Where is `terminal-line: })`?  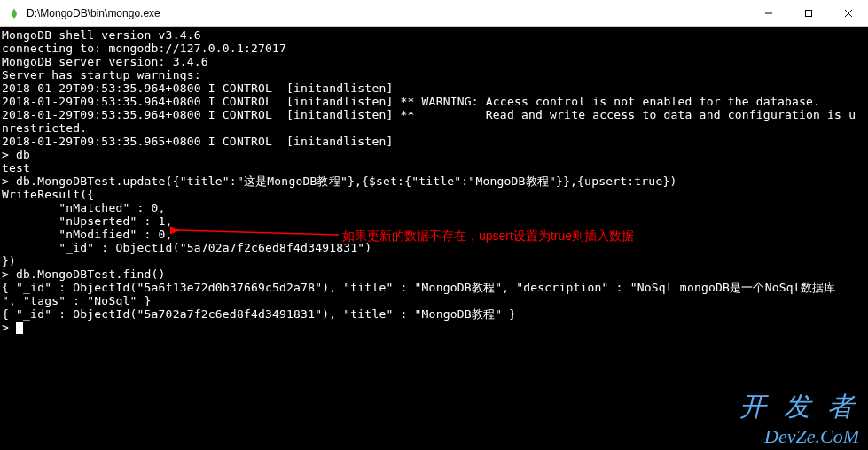 terminal-line: }) is located at coordinates (434, 260).